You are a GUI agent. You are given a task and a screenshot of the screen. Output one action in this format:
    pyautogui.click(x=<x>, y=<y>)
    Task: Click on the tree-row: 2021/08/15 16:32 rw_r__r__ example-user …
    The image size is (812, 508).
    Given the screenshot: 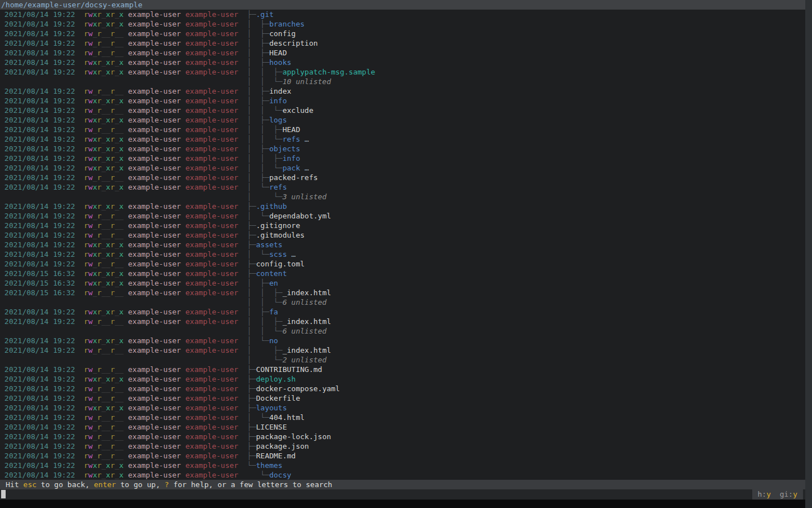 What is the action you would take?
    pyautogui.click(x=403, y=292)
    